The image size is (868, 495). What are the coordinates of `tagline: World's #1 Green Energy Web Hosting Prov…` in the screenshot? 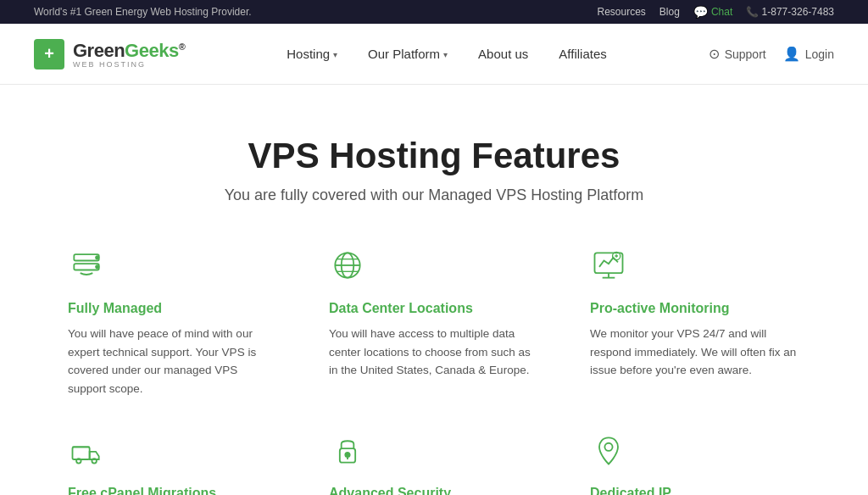 It's located at (142, 12).